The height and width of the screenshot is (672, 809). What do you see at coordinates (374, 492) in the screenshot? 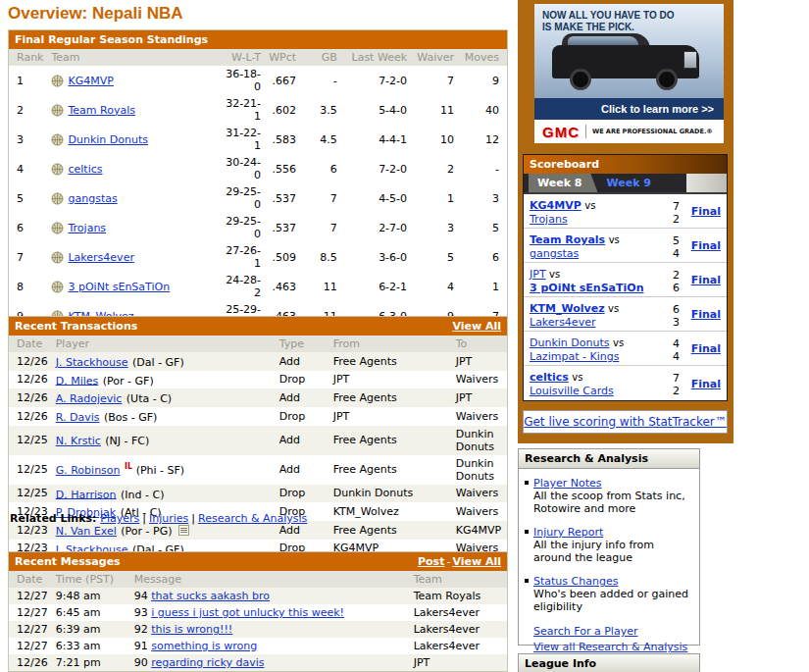
I see `transaction-from: Dunkin Donuts` at bounding box center [374, 492].